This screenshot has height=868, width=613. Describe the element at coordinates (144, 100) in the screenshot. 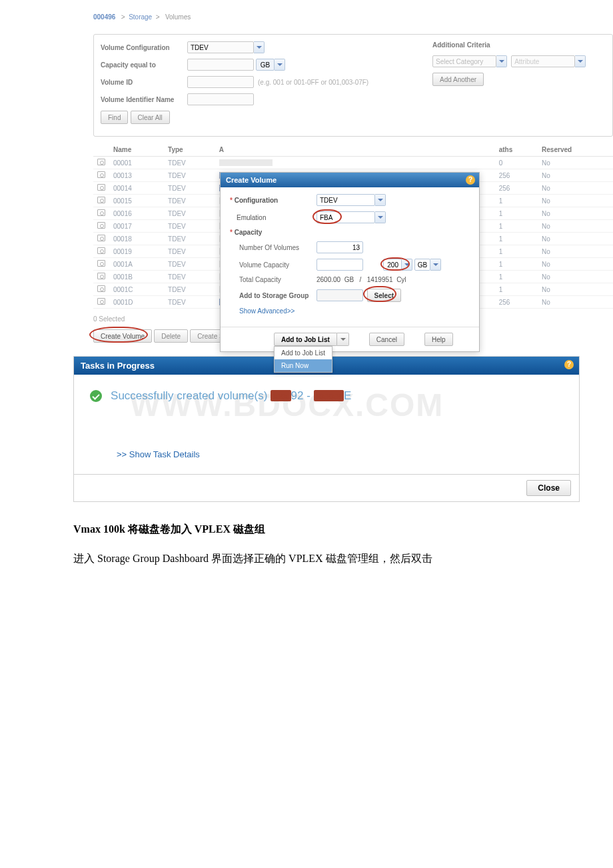

I see `vin-label: Volume Identifier Name` at that location.